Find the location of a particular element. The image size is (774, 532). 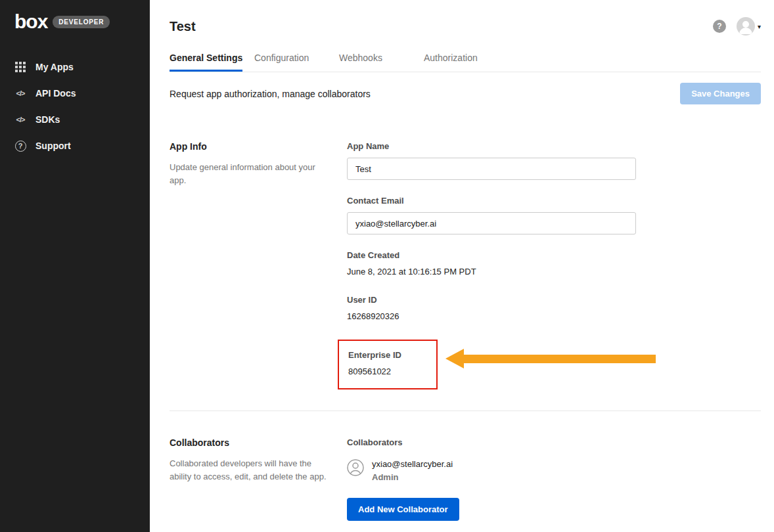

contact-email-label: Contact Email is located at coordinates (498, 201).